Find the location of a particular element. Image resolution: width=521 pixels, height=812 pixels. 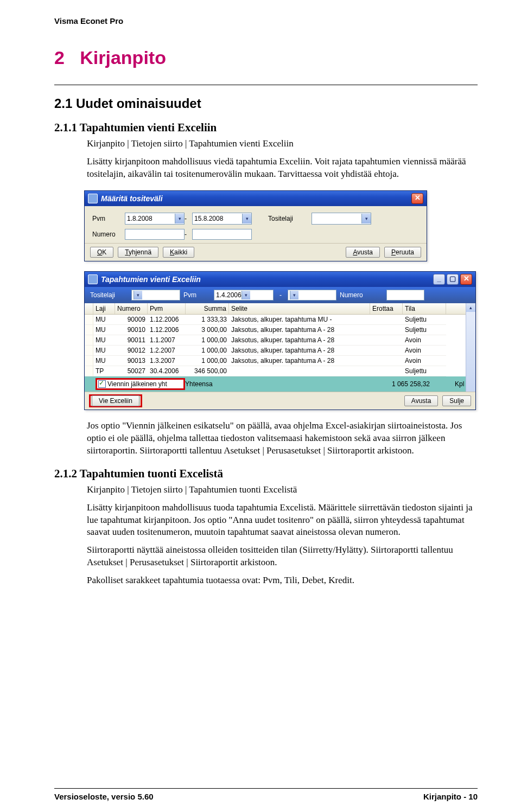

checkbox-label: Viennin jälkeinen yht is located at coordinates (137, 384).